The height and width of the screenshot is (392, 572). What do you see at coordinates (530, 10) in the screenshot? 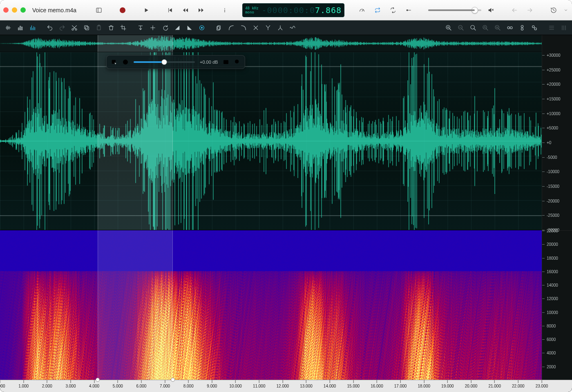
I see `nav-forward-button` at bounding box center [530, 10].